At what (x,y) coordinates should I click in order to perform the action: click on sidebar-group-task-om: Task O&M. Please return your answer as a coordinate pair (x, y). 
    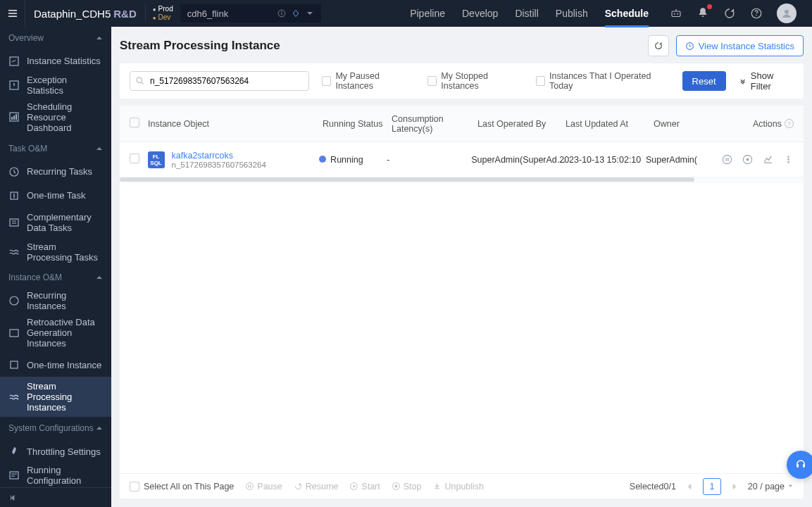
    Looking at the image, I should click on (56, 149).